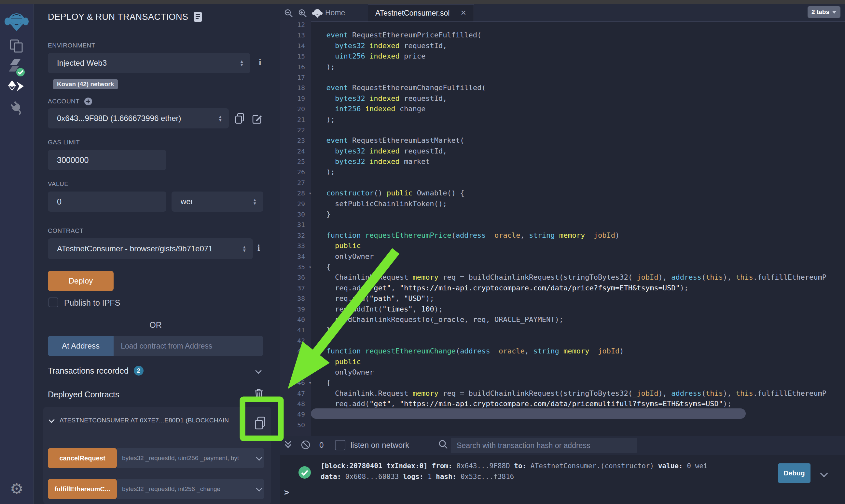 The width and height of the screenshot is (845, 504). I want to click on code-line: onlyOwner, so click(581, 257).